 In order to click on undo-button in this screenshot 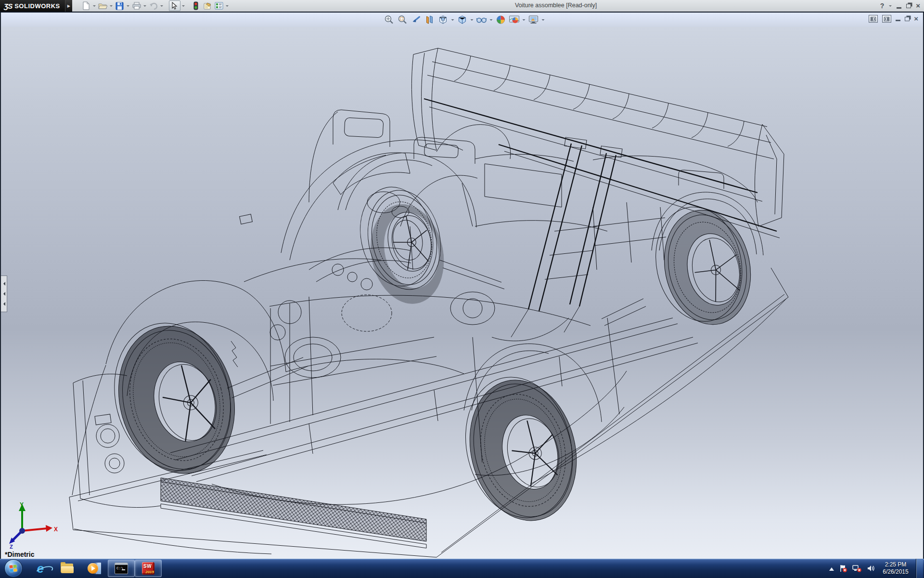, I will do `click(154, 6)`.